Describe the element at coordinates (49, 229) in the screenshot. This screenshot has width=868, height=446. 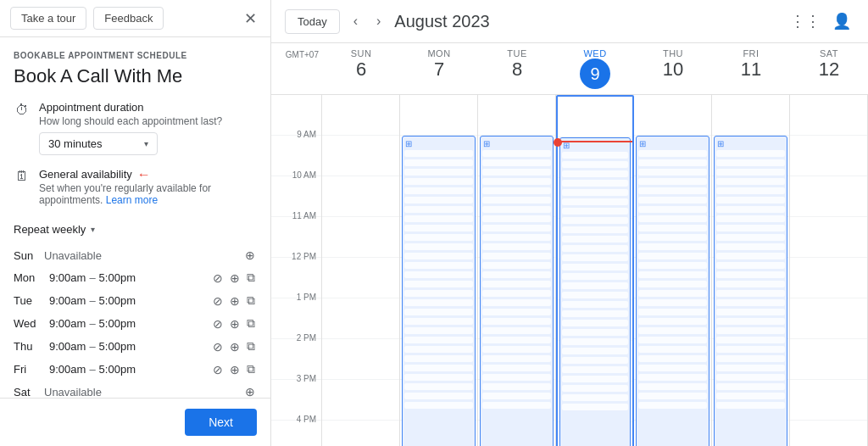
I see `repeat-label: Repeat weekly` at that location.